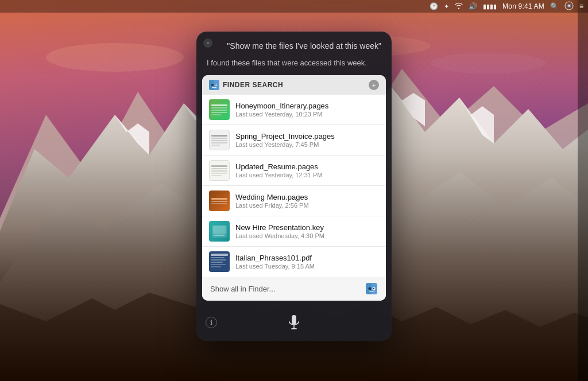  What do you see at coordinates (307, 170) in the screenshot?
I see `file-info-2: Updated_Resume.pages Last used Yesterday…` at bounding box center [307, 170].